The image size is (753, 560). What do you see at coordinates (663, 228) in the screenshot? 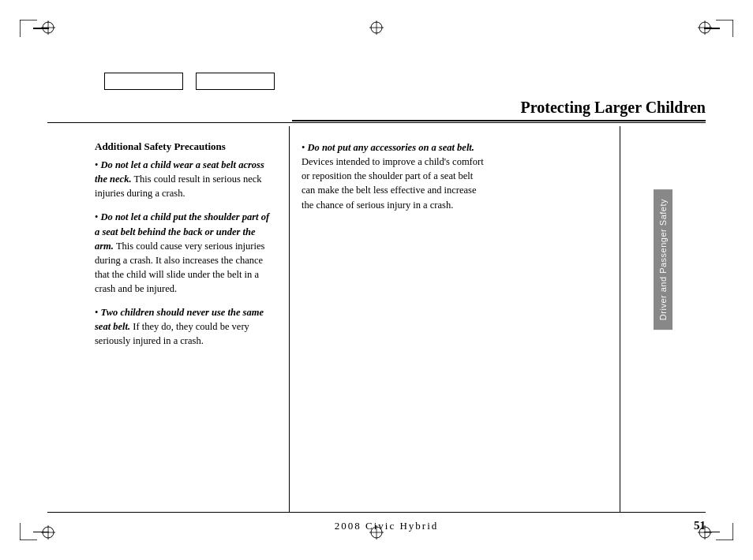
I see `col-right: Driver and Passenger Safety` at bounding box center [663, 228].